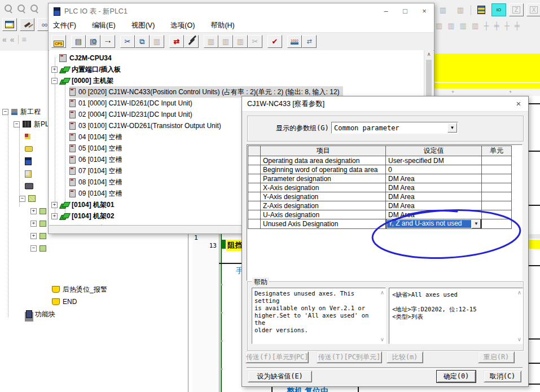 Image resolution: width=540 pixels, height=392 pixels. Describe the element at coordinates (211, 42) in the screenshot. I see `transfer-pc-button: ▥` at that location.